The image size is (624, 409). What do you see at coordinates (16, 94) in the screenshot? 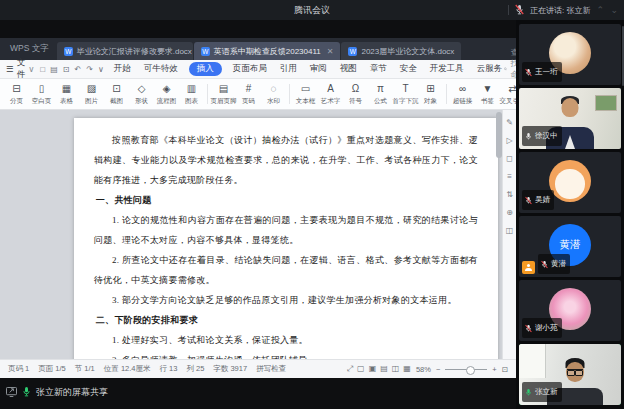
I see `ribbon-page-break: ⊟分页` at bounding box center [16, 94].